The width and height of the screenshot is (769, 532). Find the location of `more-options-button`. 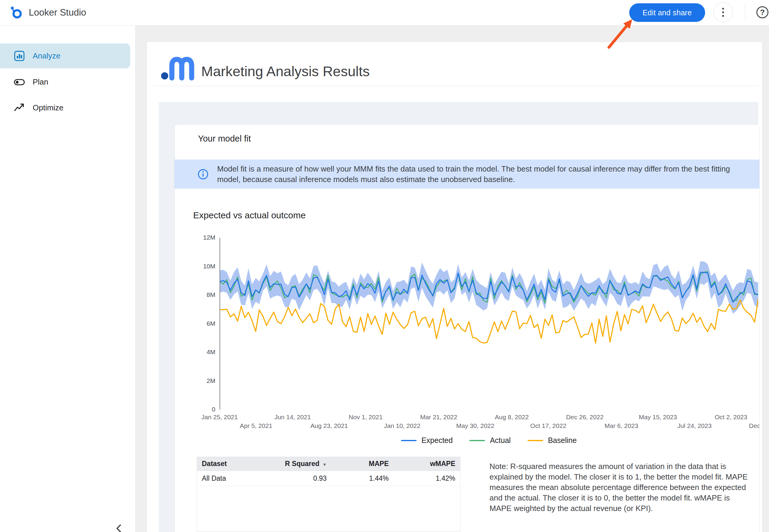

more-options-button is located at coordinates (723, 12).